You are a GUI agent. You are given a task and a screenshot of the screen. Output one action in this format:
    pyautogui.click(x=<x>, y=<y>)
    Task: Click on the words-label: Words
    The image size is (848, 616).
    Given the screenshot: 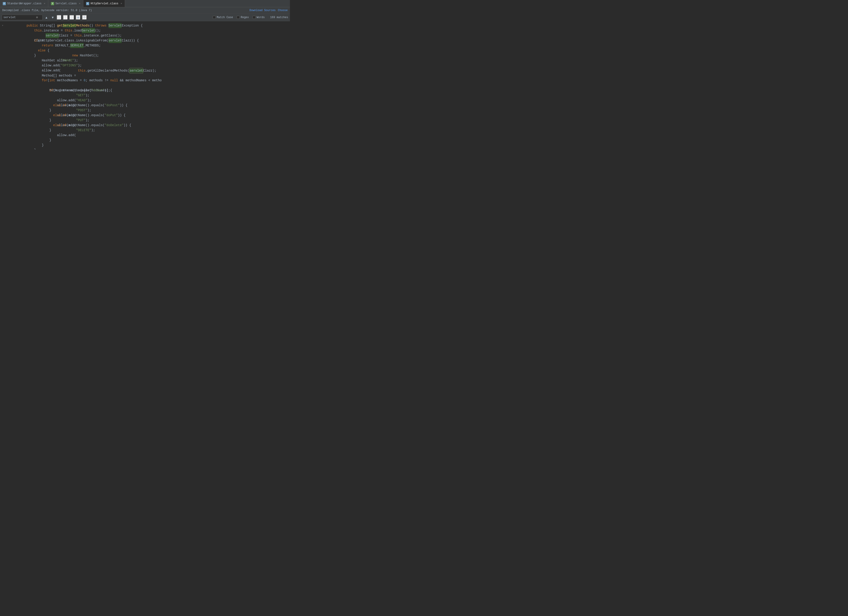 What is the action you would take?
    pyautogui.click(x=261, y=17)
    